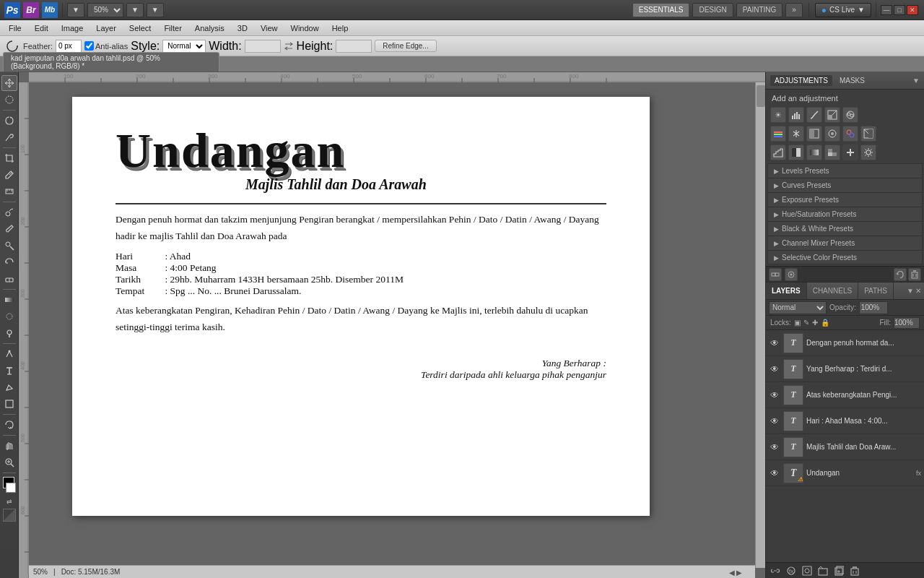  What do you see at coordinates (9, 191) in the screenshot?
I see `ruler-tool` at bounding box center [9, 191].